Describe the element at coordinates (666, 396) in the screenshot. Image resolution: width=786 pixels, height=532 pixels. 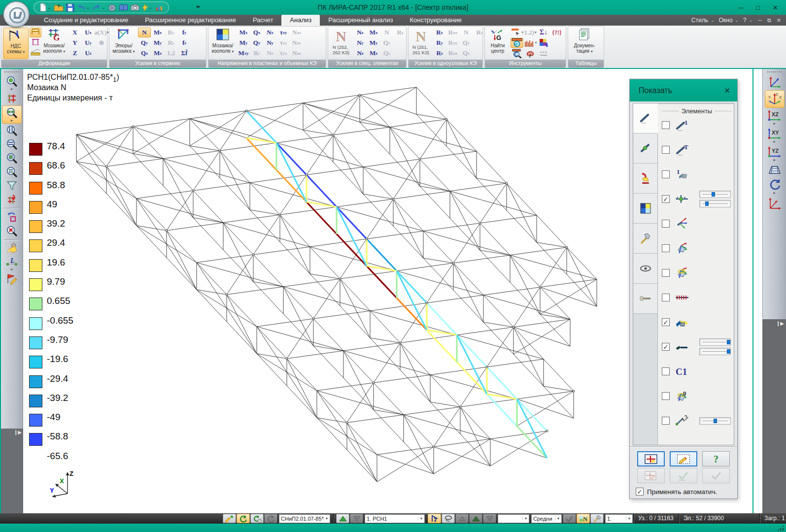
I see `checkbox-plate-zero` at that location.